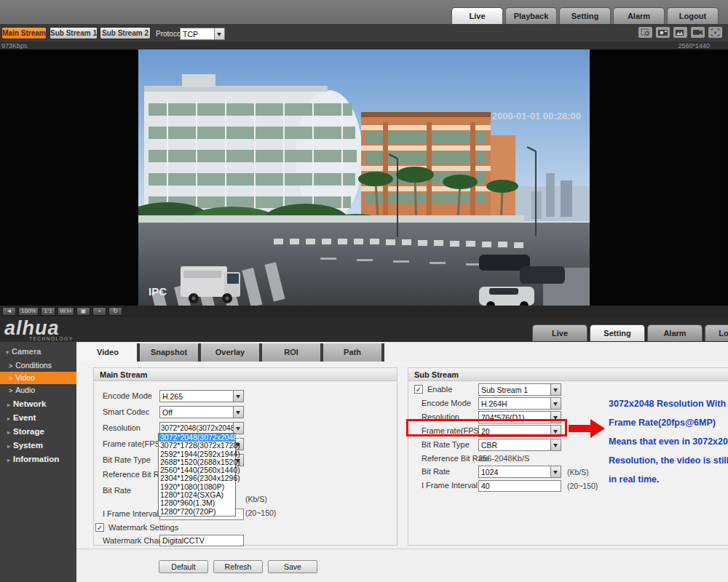 The image size is (728, 582). What do you see at coordinates (127, 460) in the screenshot?
I see `bit-rate-type-label: Bit Rate Type` at bounding box center [127, 460].